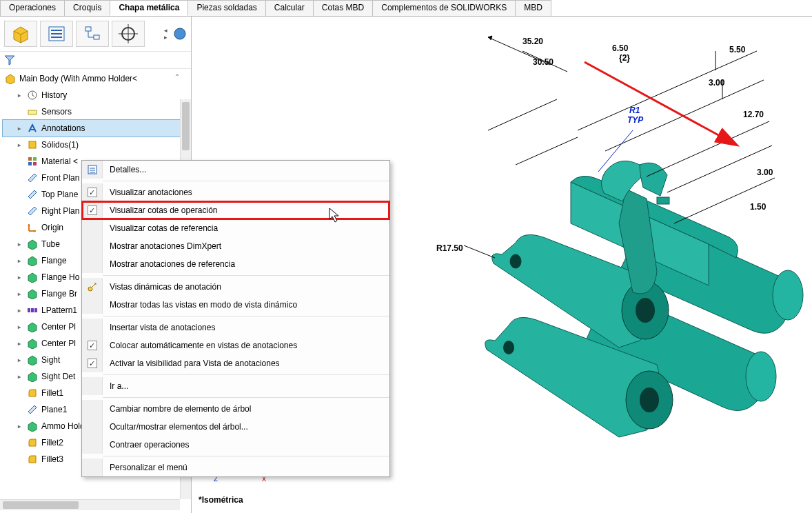  I want to click on tree-item-label: Sólidos(1), so click(60, 145).